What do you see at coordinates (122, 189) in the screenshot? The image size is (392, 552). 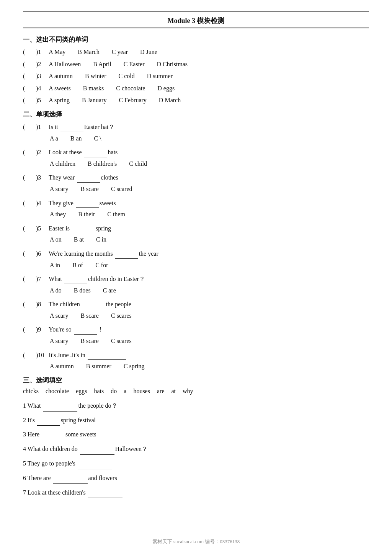 I see `option-item: C scared` at bounding box center [122, 189].